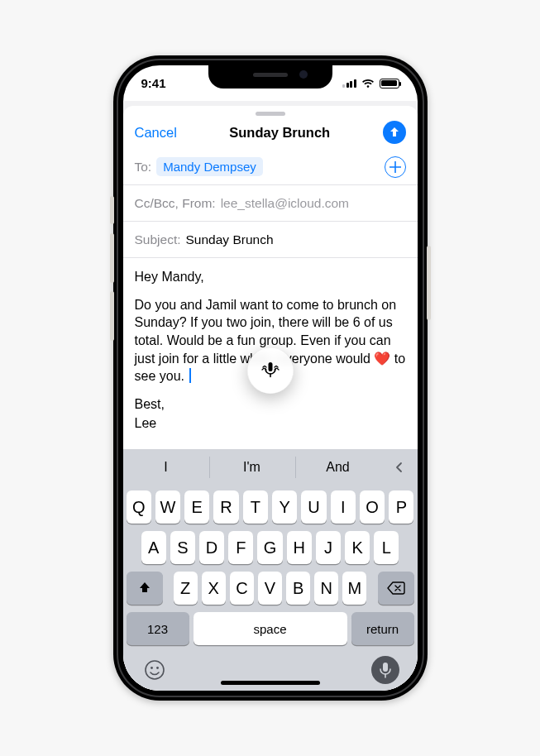 This screenshot has height=756, width=540. What do you see at coordinates (226, 507) in the screenshot?
I see `key-r: R` at bounding box center [226, 507].